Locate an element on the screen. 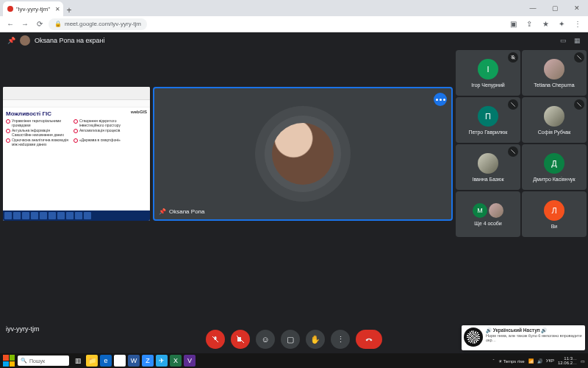 Image resolution: width=588 pixels, height=368 pixels. window-controls: — ▢ ✕ is located at coordinates (555, 8).